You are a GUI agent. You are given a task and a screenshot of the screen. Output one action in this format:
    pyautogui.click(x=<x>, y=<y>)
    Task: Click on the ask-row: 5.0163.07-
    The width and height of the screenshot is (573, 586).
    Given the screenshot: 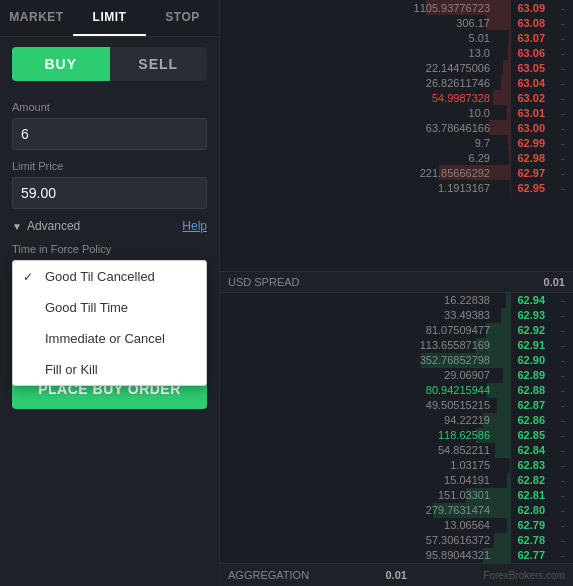 What is the action you would take?
    pyautogui.click(x=396, y=38)
    